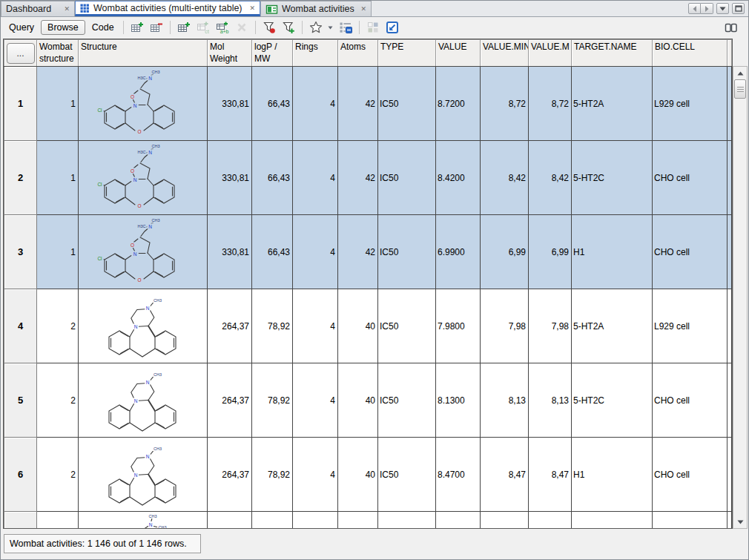 Image resolution: width=749 pixels, height=560 pixels. Describe the element at coordinates (504, 475) in the screenshot. I see `cell-value-min: 8,47` at that location.